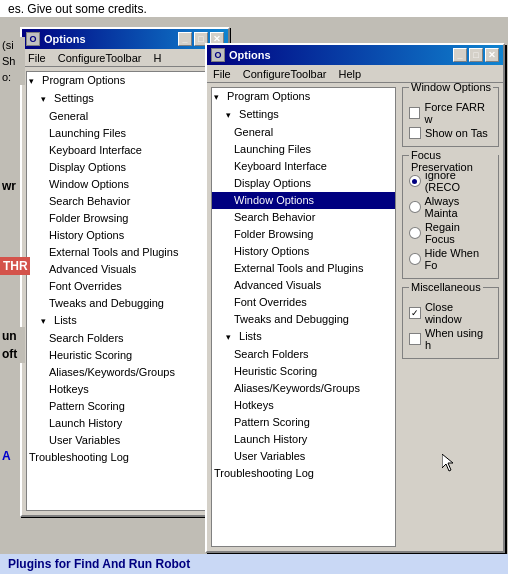 This screenshot has height=574, width=508. What do you see at coordinates (304, 115) in the screenshot?
I see `settings-front: ▾ Settings` at bounding box center [304, 115].